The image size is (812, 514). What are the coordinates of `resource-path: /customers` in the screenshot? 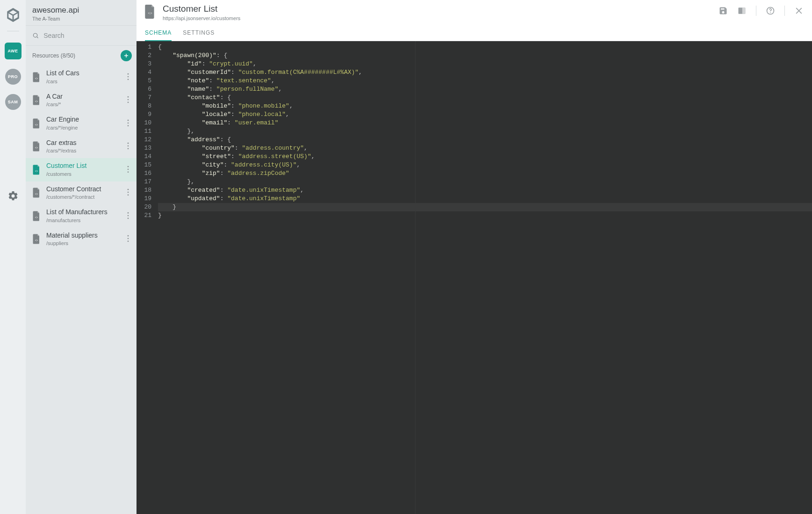 It's located at (82, 174).